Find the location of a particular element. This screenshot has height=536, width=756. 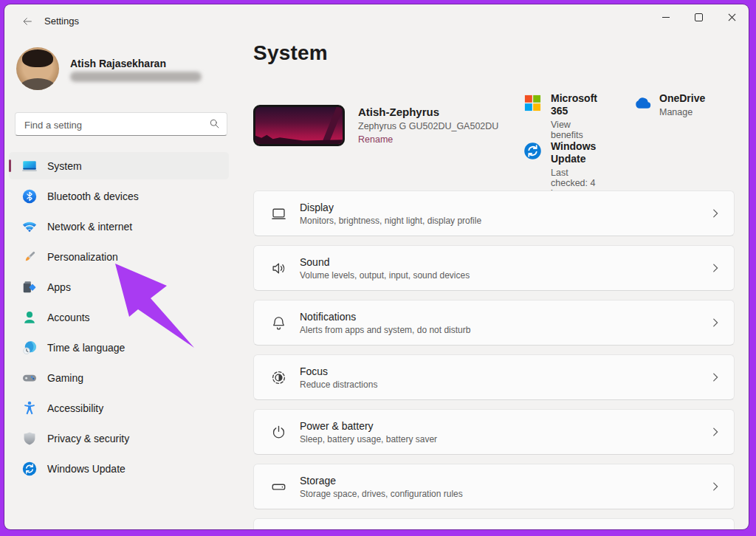

sidebar-item-accessibility: Accessibility is located at coordinates (119, 408).